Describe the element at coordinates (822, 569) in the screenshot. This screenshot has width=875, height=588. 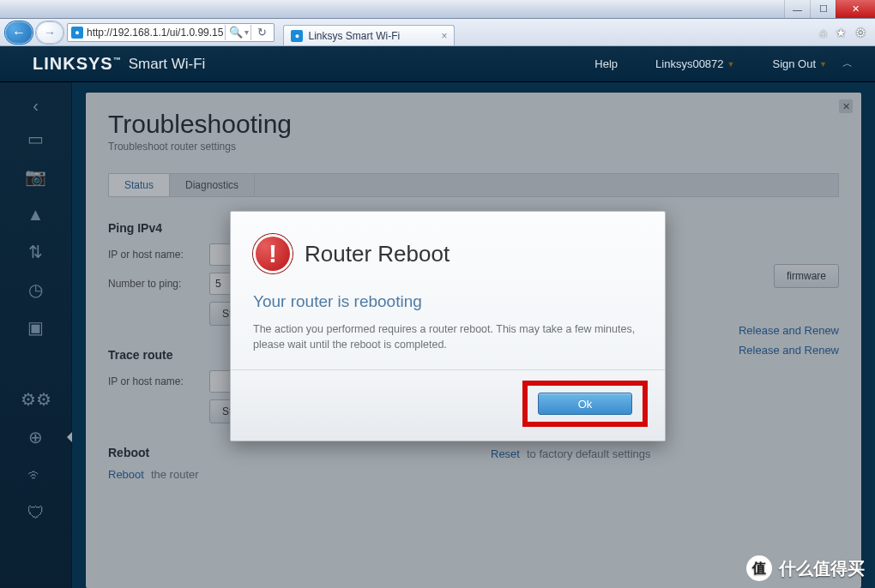
I see `watermark-text: 什么值得买` at that location.